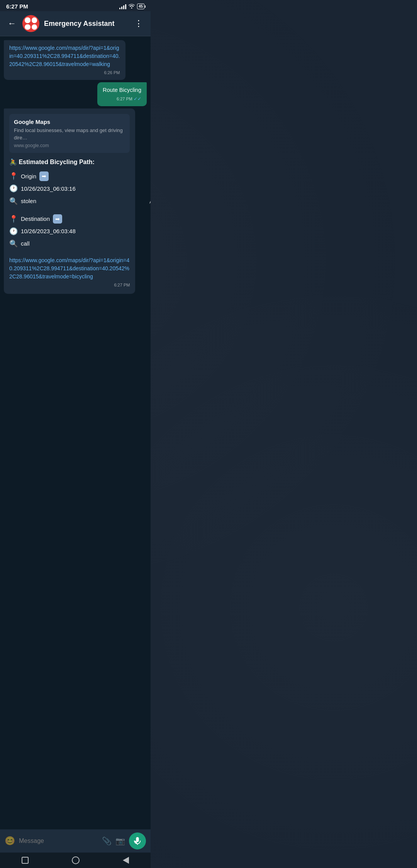 The height and width of the screenshot is (868, 417). I want to click on destination-timestamp-row: 🕐 10/26/2023_06:03:48, so click(70, 231).